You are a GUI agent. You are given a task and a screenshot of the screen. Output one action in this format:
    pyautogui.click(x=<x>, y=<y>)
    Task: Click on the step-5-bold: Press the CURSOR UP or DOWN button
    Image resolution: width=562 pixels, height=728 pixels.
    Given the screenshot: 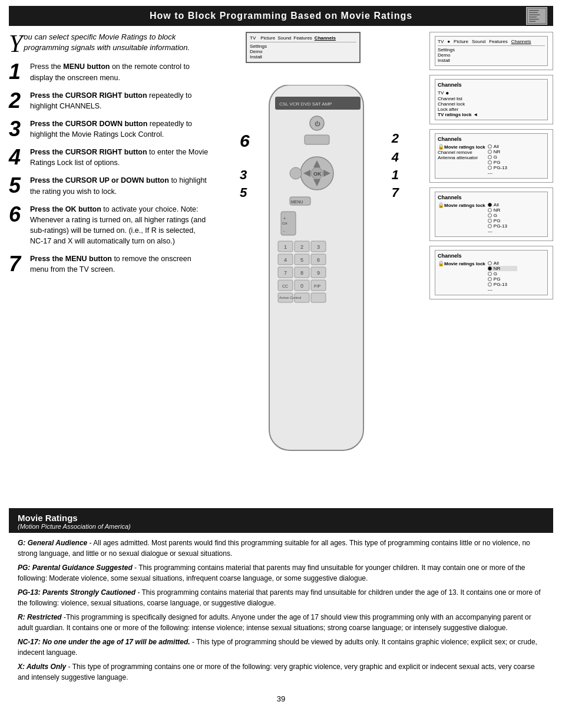 What is the action you would take?
    pyautogui.click(x=100, y=180)
    